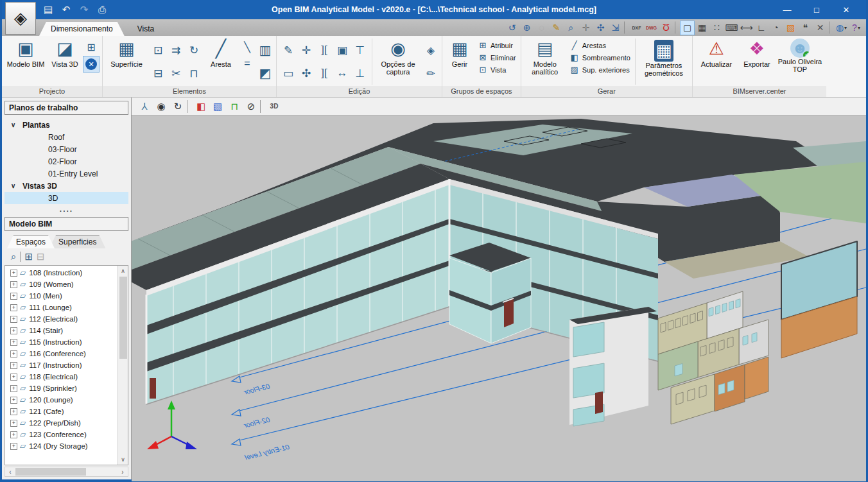  I want to click on horizontal-scrollbar: ‹ ›, so click(67, 472).